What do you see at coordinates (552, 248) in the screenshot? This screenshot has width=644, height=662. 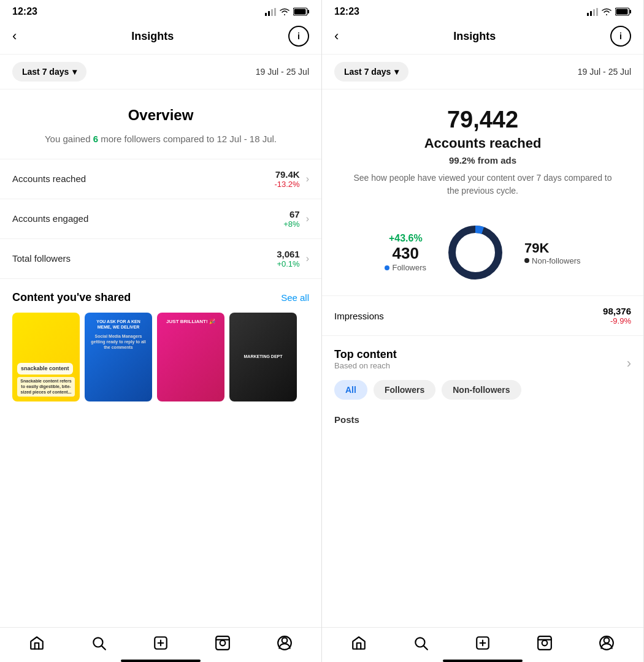 I see `donut-nonfollowers-value: 79K` at bounding box center [552, 248].